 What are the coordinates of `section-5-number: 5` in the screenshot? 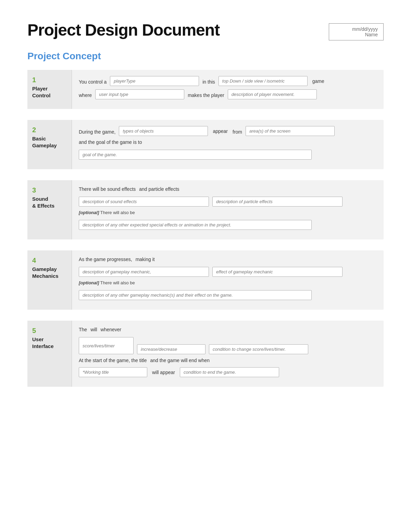 It's located at (49, 331).